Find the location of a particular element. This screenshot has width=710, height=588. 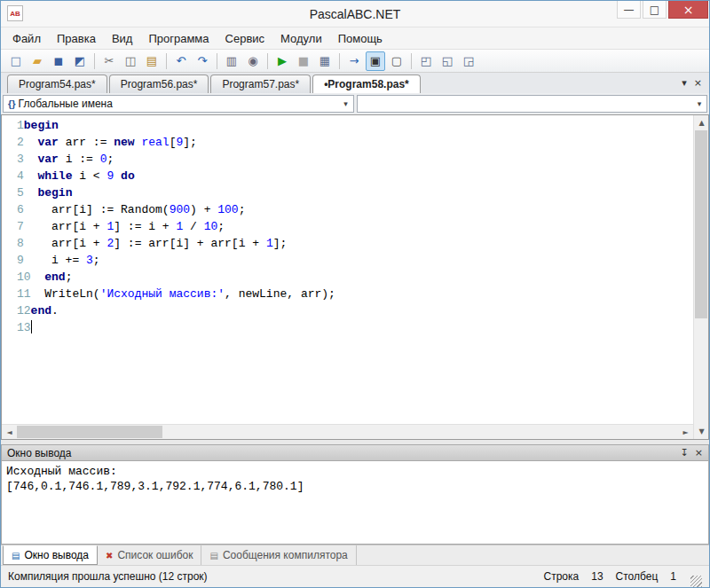

cut-icon: ✂ is located at coordinates (109, 61).